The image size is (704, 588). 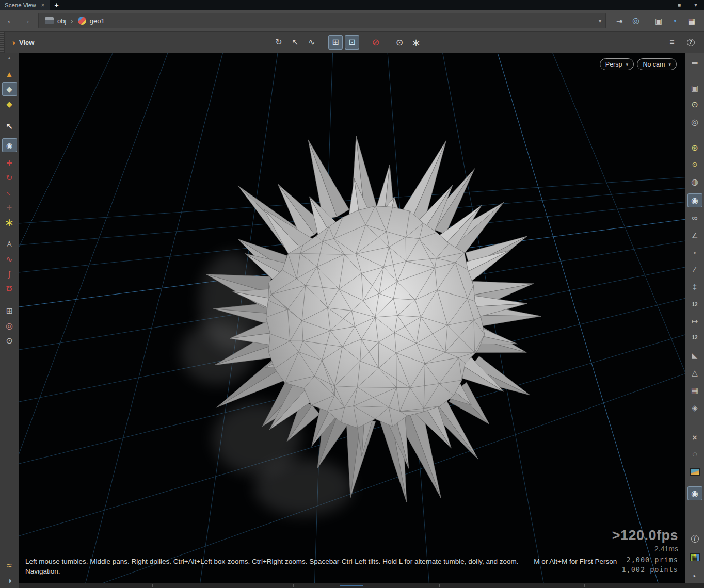 I want to click on pose-wheel-button: ◎, so click(x=9, y=326).